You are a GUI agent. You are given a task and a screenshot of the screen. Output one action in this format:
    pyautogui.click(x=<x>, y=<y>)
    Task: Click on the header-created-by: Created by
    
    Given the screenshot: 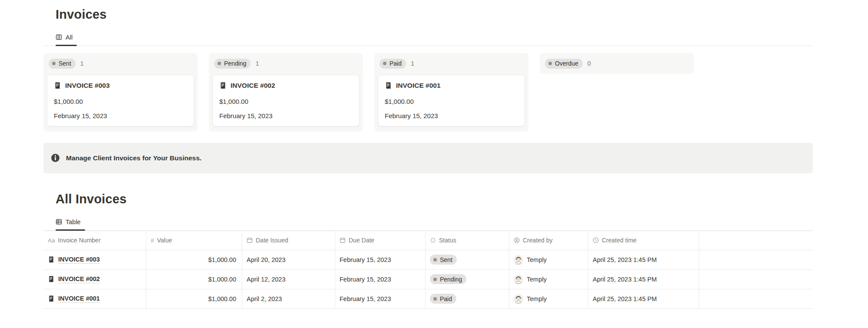 What is the action you would take?
    pyautogui.click(x=549, y=241)
    